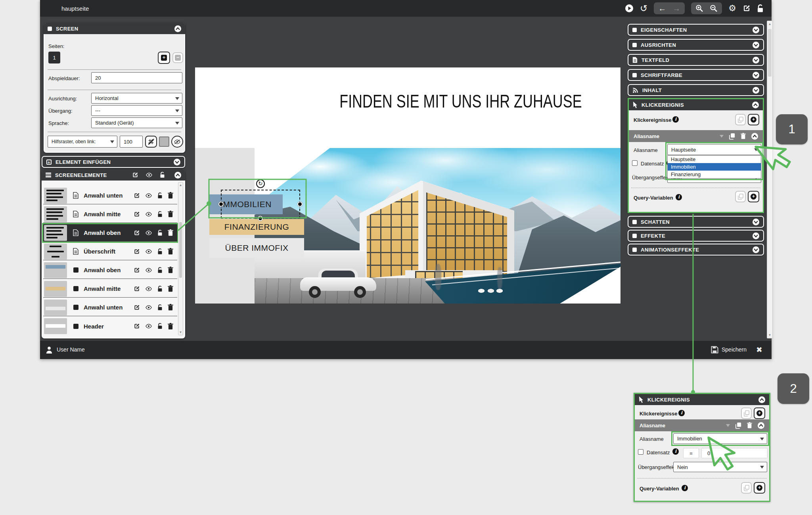 Image resolution: width=812 pixels, height=515 pixels. I want to click on add-page-button: +, so click(164, 58).